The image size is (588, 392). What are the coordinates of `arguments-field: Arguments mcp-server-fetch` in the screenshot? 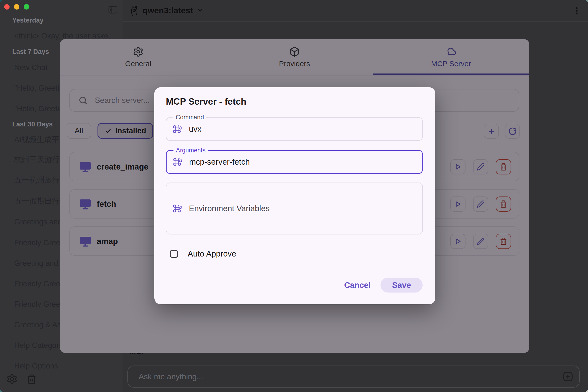 It's located at (294, 162).